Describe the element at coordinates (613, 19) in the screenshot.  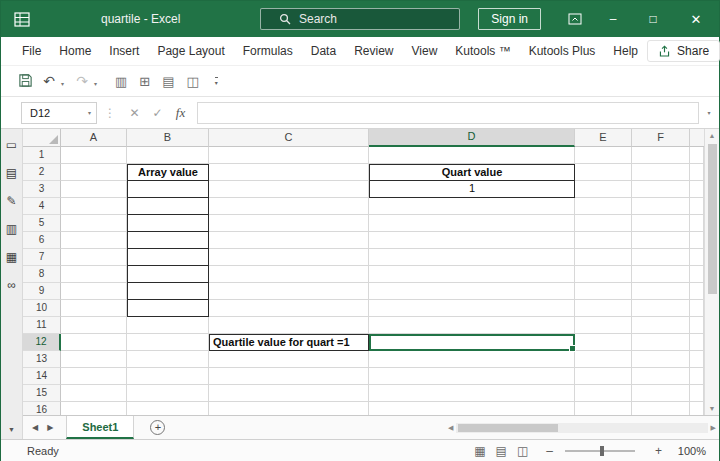
I see `minimize-button: –` at that location.